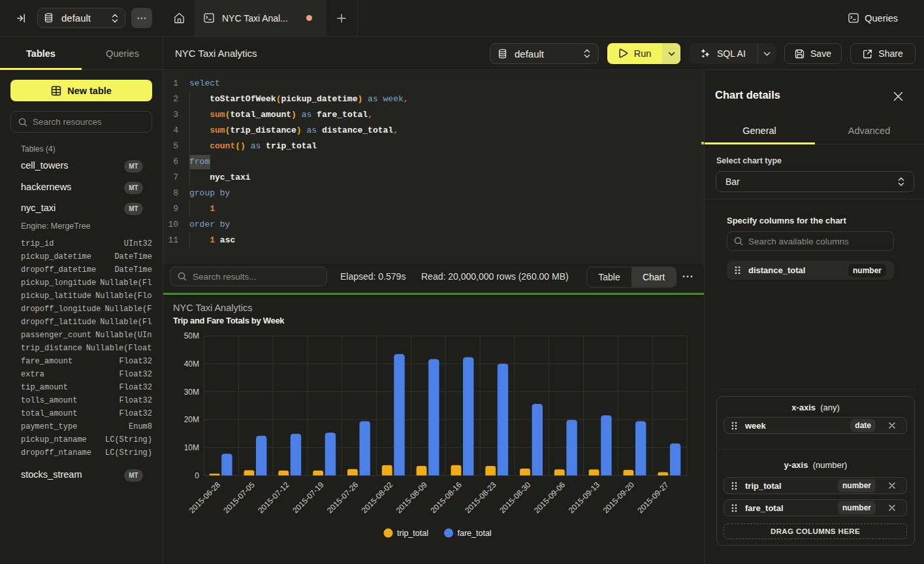  Describe the element at coordinates (481, 497) in the screenshot. I see `svg-text: 2015-08-23` at that location.